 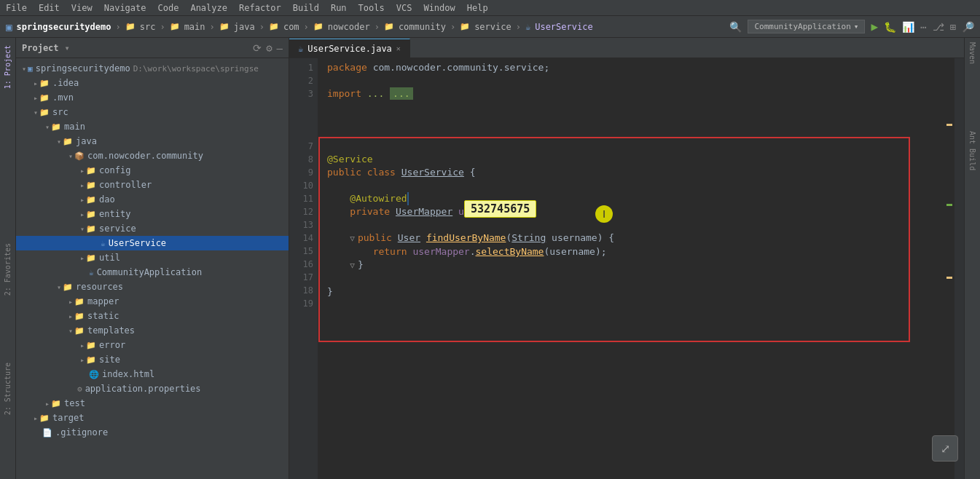 I want to click on tree-item-service: 📁 service, so click(x=152, y=229).